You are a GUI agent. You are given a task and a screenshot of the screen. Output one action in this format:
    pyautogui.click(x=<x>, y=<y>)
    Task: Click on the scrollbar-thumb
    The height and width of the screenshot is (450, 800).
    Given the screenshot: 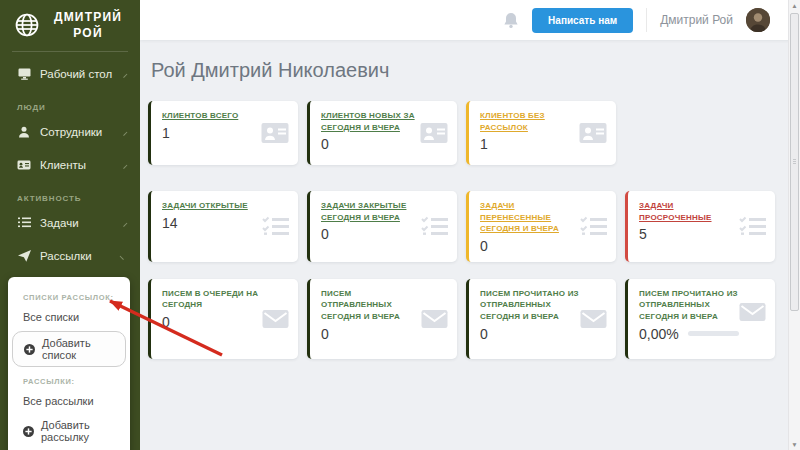 What is the action you would take?
    pyautogui.click(x=794, y=162)
    